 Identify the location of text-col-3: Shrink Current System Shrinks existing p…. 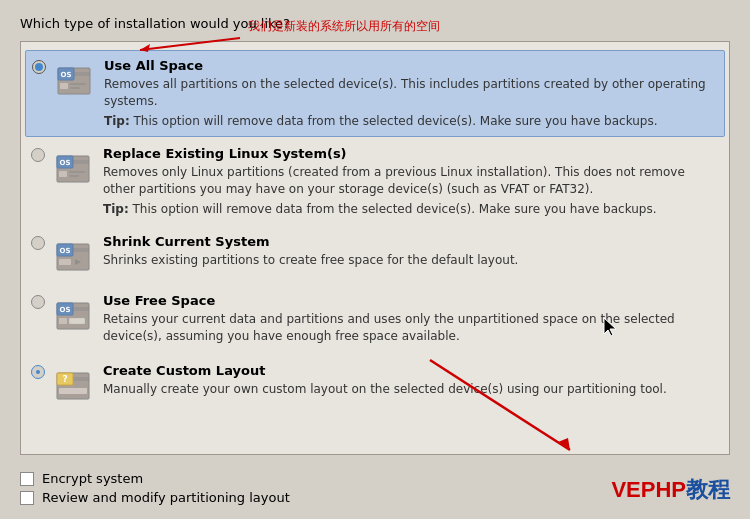
(411, 253).